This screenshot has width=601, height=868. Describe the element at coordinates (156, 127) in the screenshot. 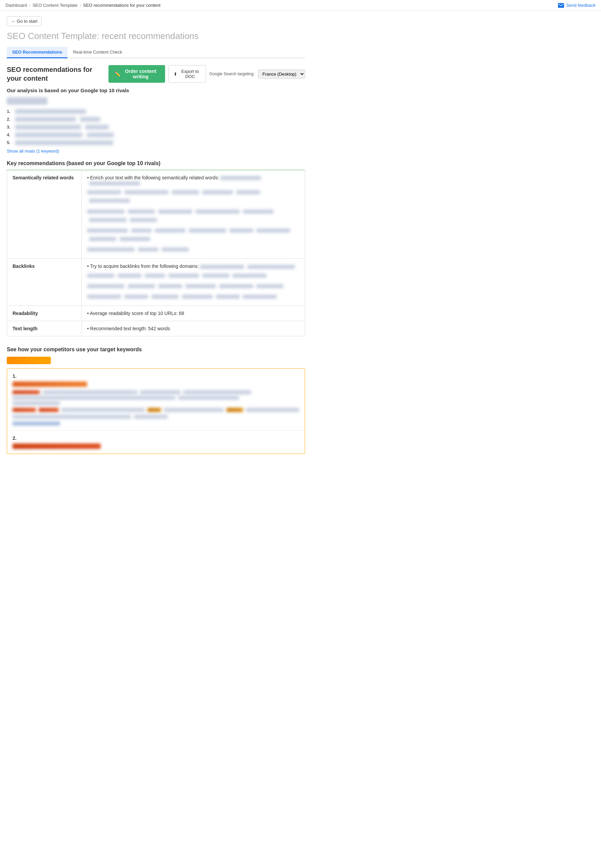

I see `rivals-list: 1. 2. 3. 4. 5.` at that location.